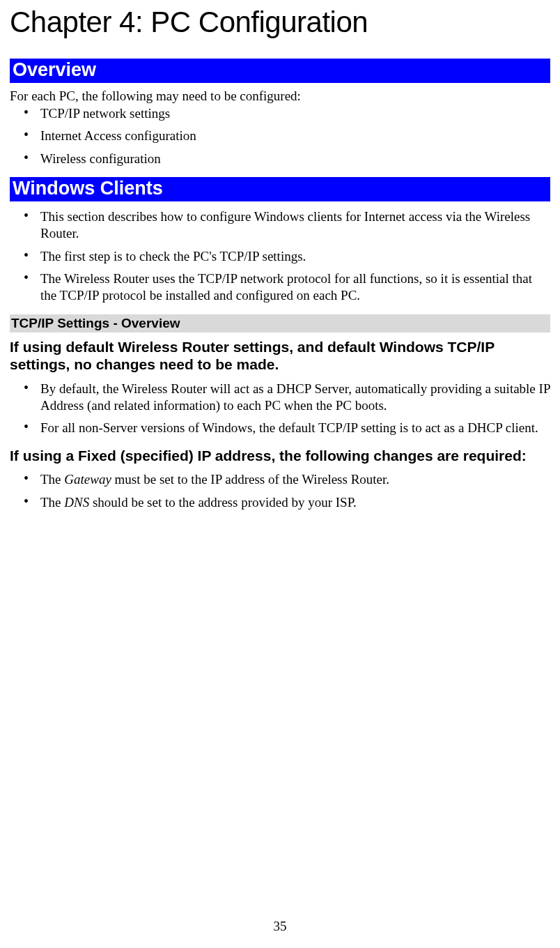 The image size is (560, 948). I want to click on list-item: The Wireless Router uses the TCP/IP netw…, so click(287, 287).